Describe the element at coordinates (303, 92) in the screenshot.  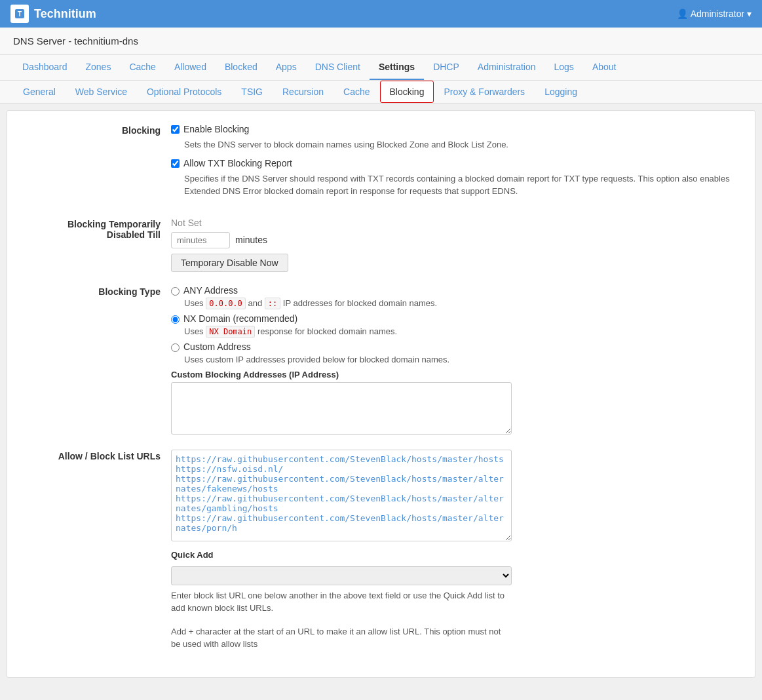
I see `tab-recursion: Recursion` at that location.